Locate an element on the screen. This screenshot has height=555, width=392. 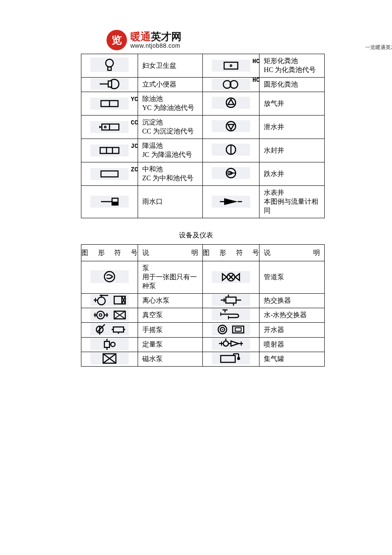
symbol-desc: 圆形化粪池 is located at coordinates (292, 85).